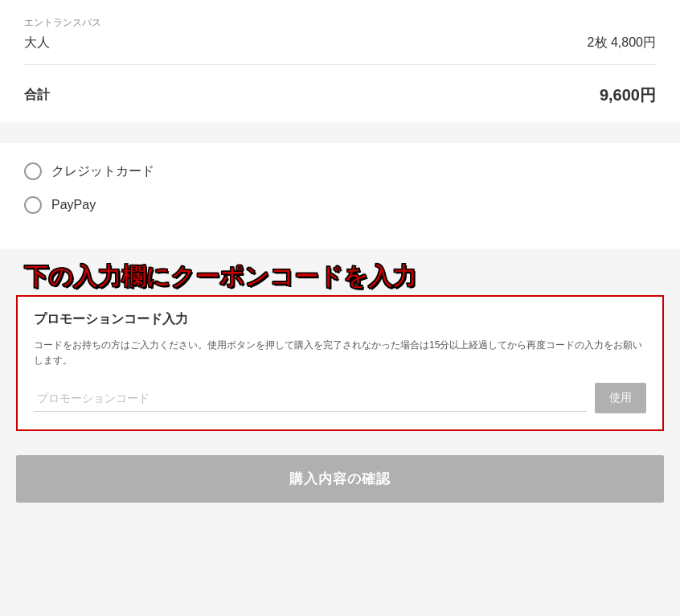 The width and height of the screenshot is (680, 616). Describe the element at coordinates (37, 95) in the screenshot. I see `total-label: 合計` at that location.